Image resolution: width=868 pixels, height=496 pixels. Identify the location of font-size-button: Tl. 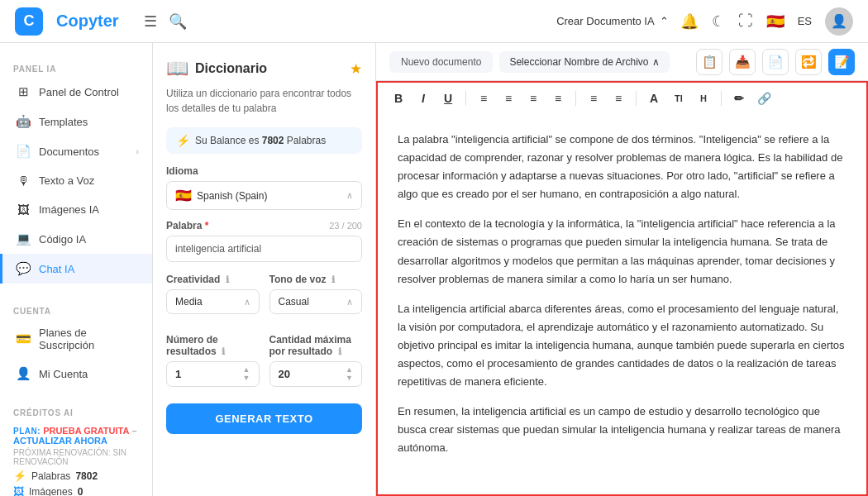
(679, 98).